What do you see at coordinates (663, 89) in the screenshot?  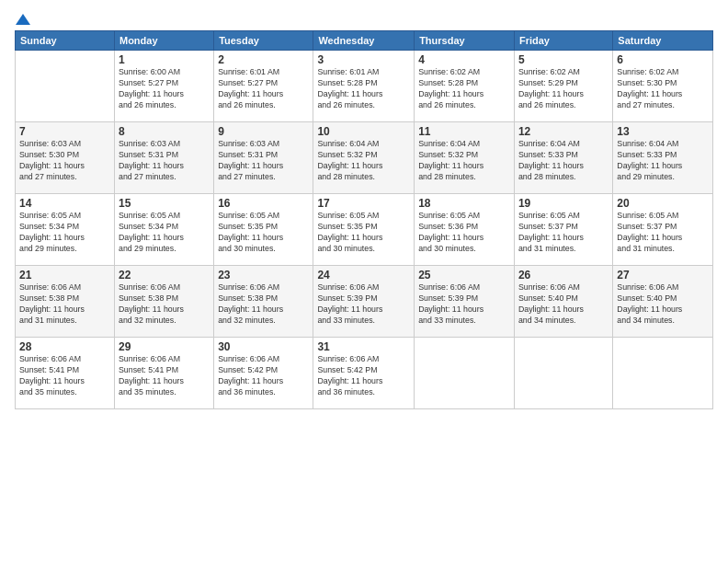 I see `day-info: Sunrise: 6:02 AM Sunset: 5:30 PM Dayligh…` at bounding box center [663, 89].